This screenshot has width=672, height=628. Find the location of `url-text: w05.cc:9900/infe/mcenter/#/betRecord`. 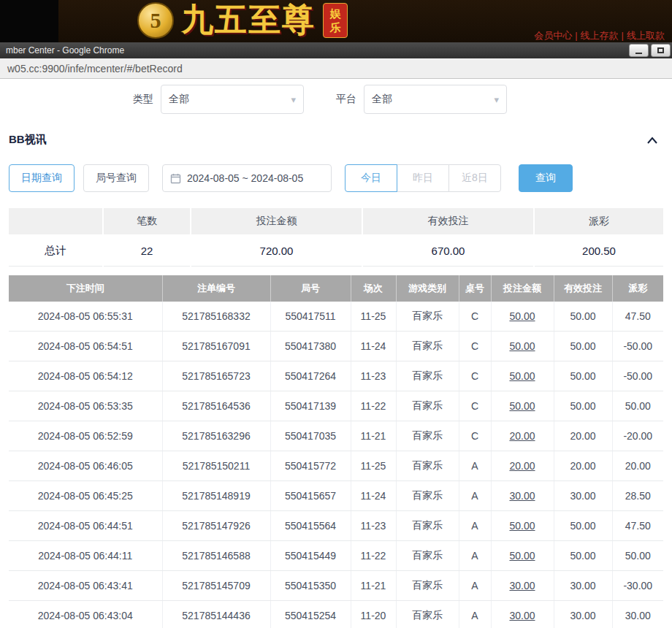

url-text: w05.cc:9900/infe/mcenter/#/betRecord is located at coordinates (95, 69).